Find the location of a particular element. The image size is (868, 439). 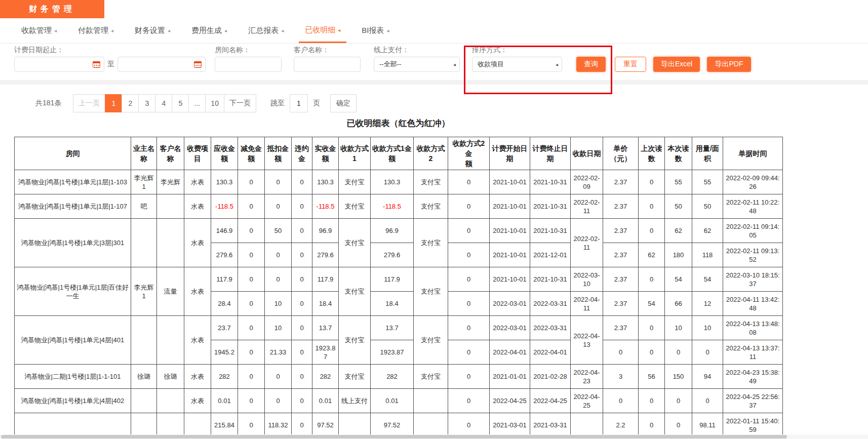

tab-费用生成: 费用生成◂ is located at coordinates (209, 30).